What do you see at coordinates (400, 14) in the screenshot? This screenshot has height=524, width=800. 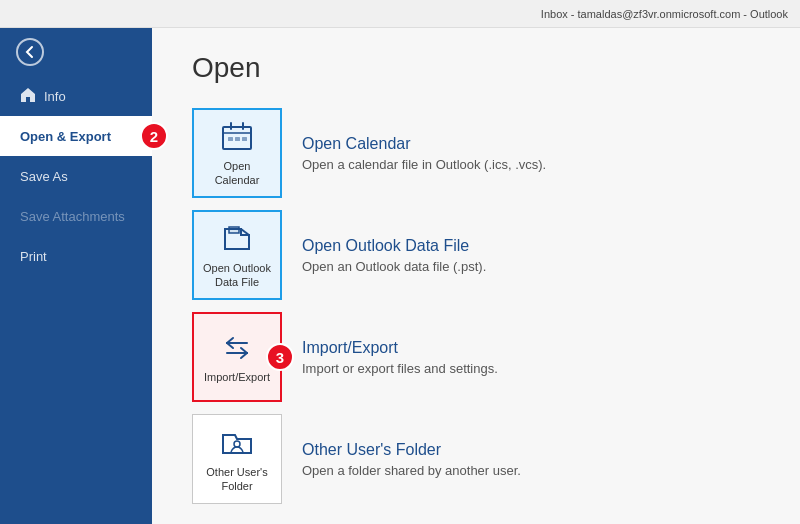 I see `top-bar: Inbox - tamaldas@zf3vr.onmicrosoft.com -…` at bounding box center [400, 14].